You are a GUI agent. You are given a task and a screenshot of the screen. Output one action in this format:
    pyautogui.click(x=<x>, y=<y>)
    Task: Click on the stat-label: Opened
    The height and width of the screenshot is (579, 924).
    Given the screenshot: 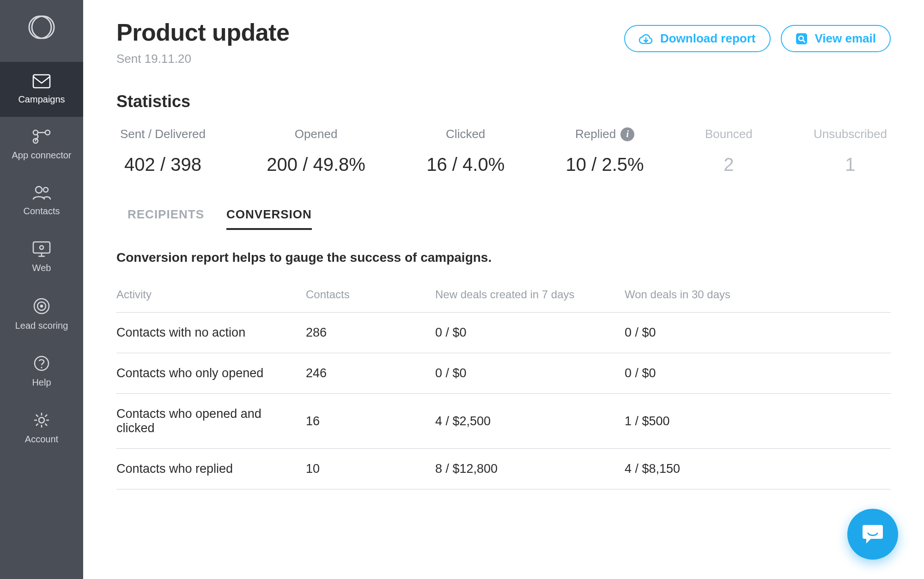 What is the action you would take?
    pyautogui.click(x=316, y=134)
    